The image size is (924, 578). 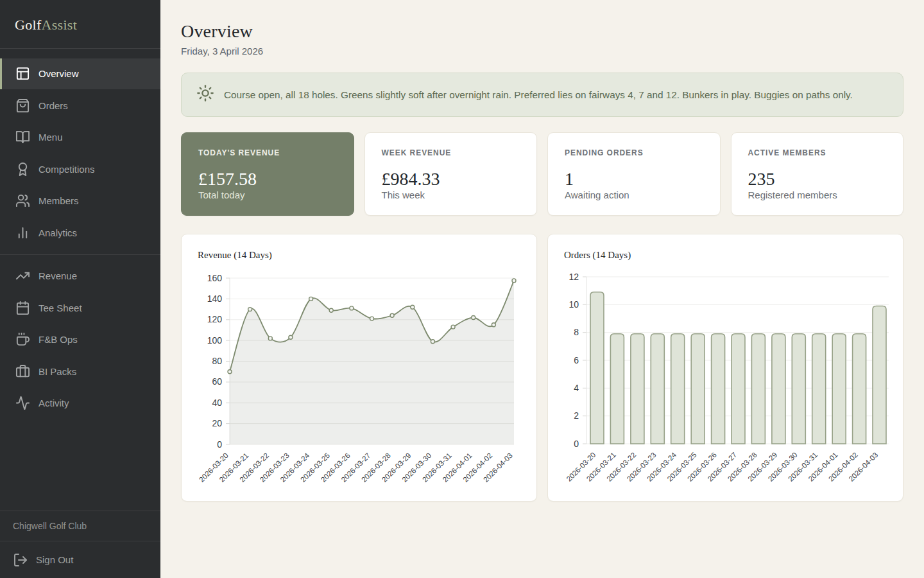 I want to click on svg-text: 40, so click(x=217, y=403).